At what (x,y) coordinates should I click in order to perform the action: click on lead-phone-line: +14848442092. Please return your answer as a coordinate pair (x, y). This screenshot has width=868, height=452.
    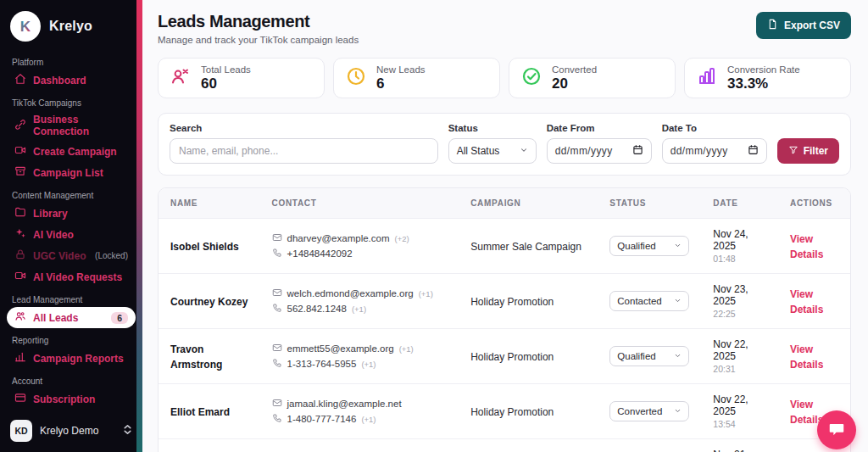
    Looking at the image, I should click on (359, 254).